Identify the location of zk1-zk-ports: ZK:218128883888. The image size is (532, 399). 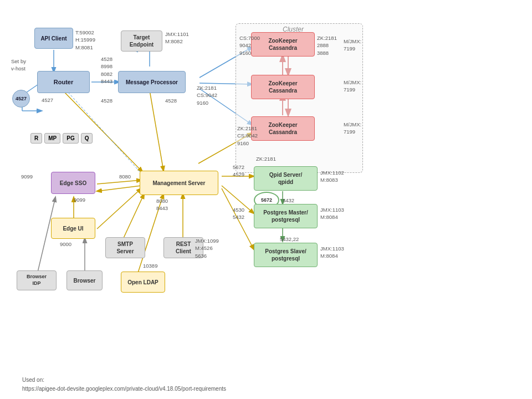
(327, 45).